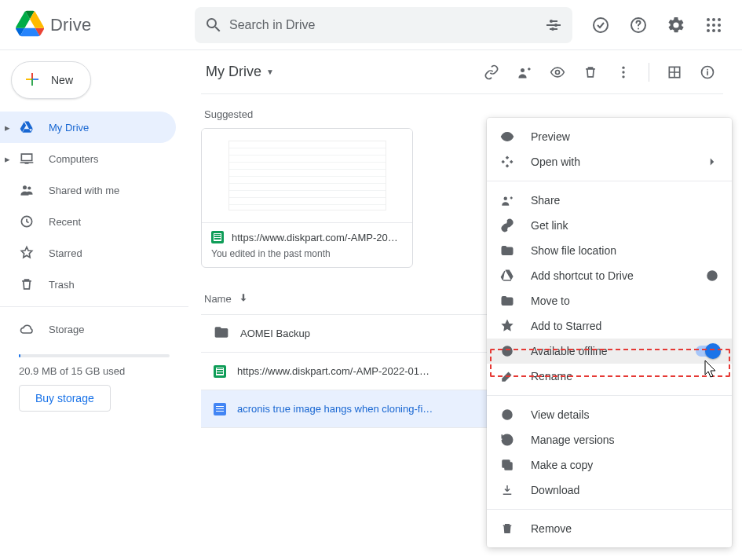 The image size is (742, 560). What do you see at coordinates (554, 25) in the screenshot?
I see `search-options-icon` at bounding box center [554, 25].